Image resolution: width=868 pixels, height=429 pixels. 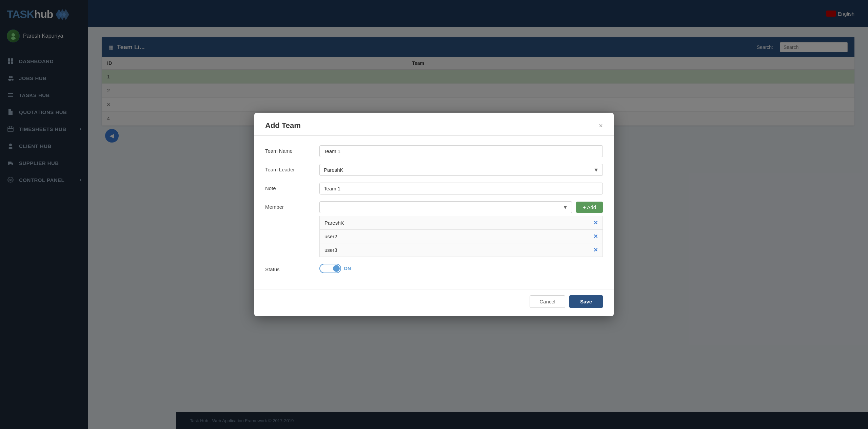 I want to click on list-item: PareshK ✕, so click(x=461, y=223).